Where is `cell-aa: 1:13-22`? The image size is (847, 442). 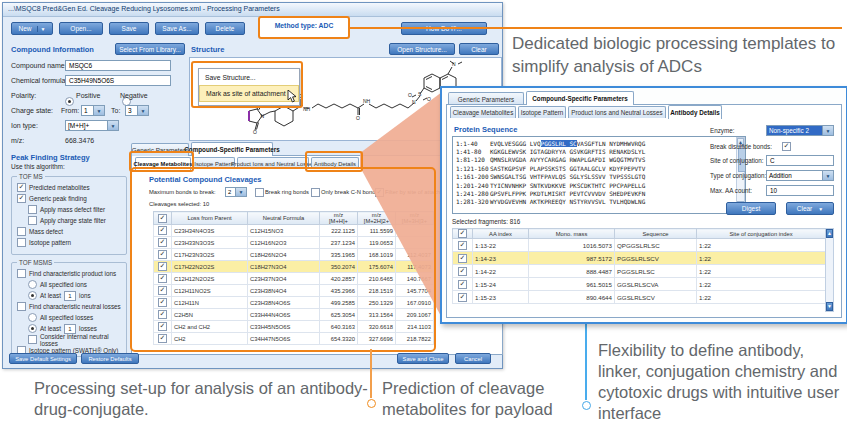 cell-aa: 1:13-22 is located at coordinates (501, 246).